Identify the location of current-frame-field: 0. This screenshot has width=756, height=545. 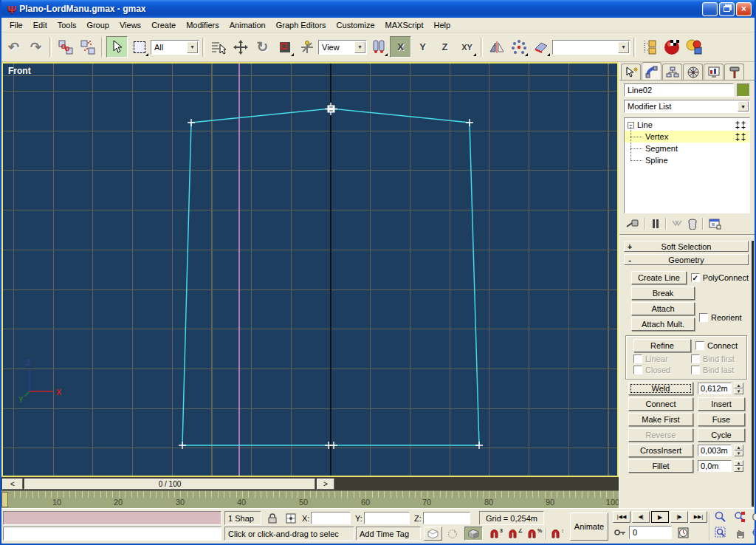
(650, 532).